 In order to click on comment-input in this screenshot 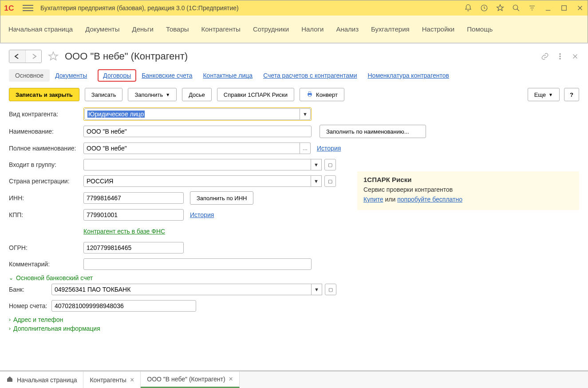, I will do `click(197, 264)`.